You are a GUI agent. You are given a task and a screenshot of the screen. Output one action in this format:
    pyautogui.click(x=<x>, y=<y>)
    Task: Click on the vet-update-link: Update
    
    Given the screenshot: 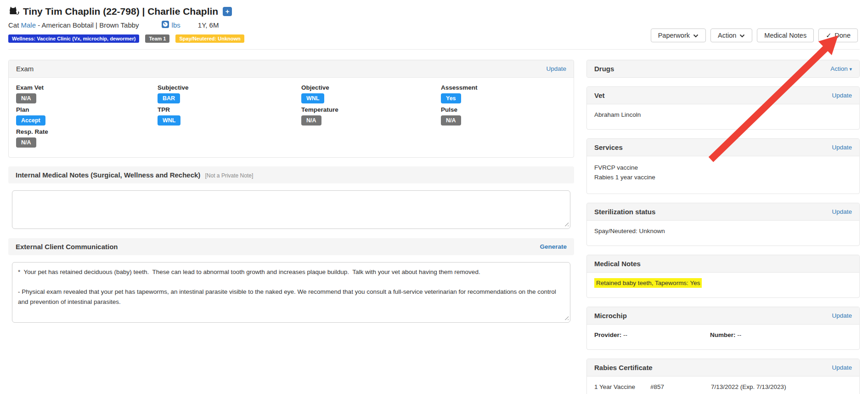 What is the action you would take?
    pyautogui.click(x=842, y=96)
    